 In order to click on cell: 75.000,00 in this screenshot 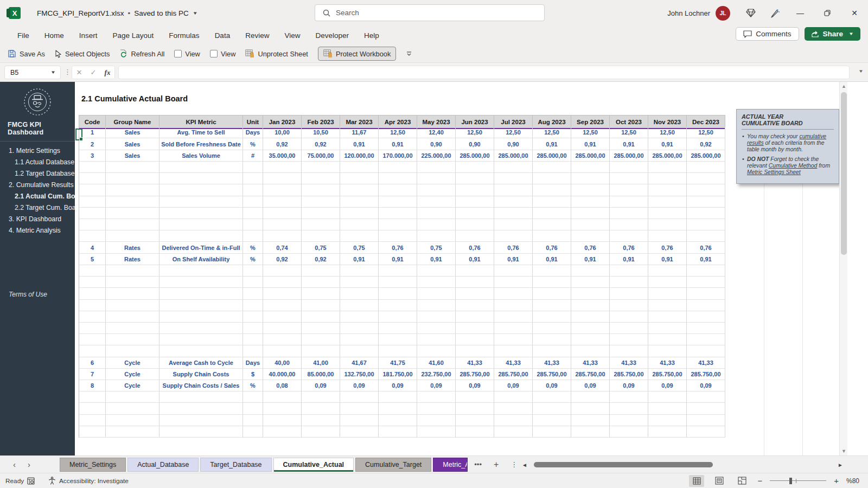, I will do `click(321, 156)`.